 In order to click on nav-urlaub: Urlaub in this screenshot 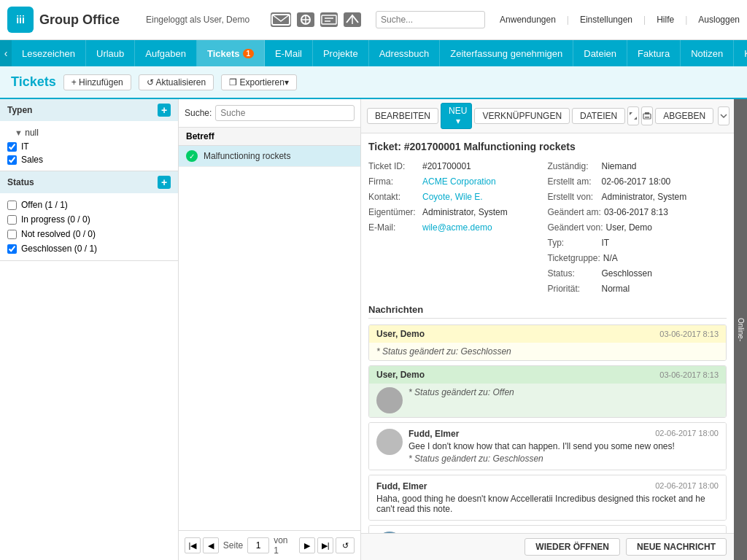, I will do `click(111, 53)`.